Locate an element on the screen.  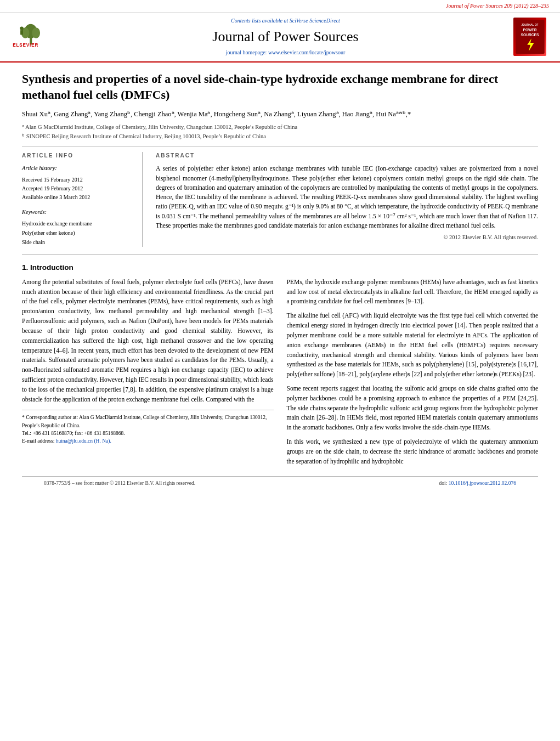
journal-ref: Journal of Power Sources 209 (2012) 228–… is located at coordinates (497, 5).